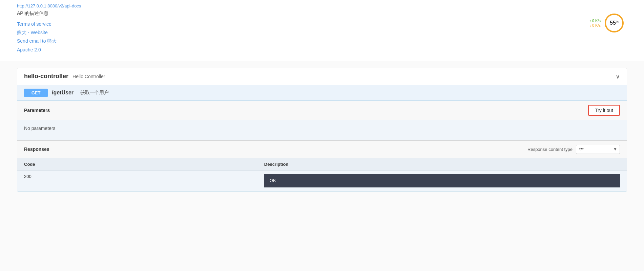 This screenshot has height=271, width=644. What do you see at coordinates (322, 32) in the screenshot?
I see `website-link: 熊大 - Website` at bounding box center [322, 32].